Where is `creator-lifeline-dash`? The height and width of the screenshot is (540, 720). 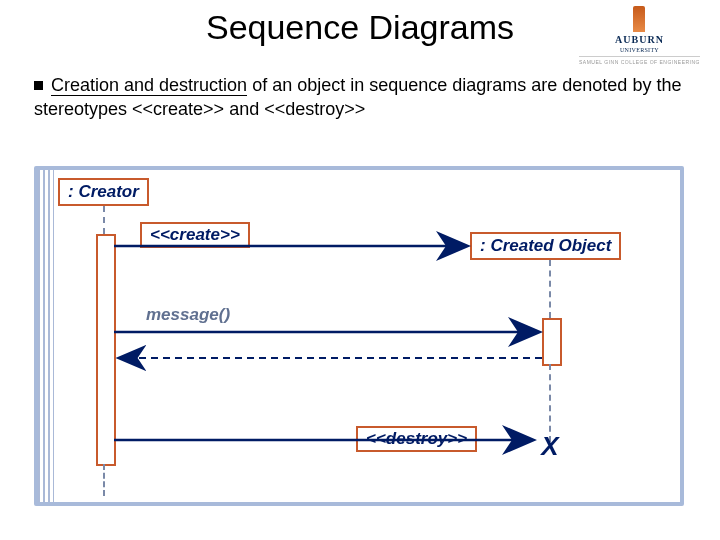 creator-lifeline-dash is located at coordinates (104, 220).